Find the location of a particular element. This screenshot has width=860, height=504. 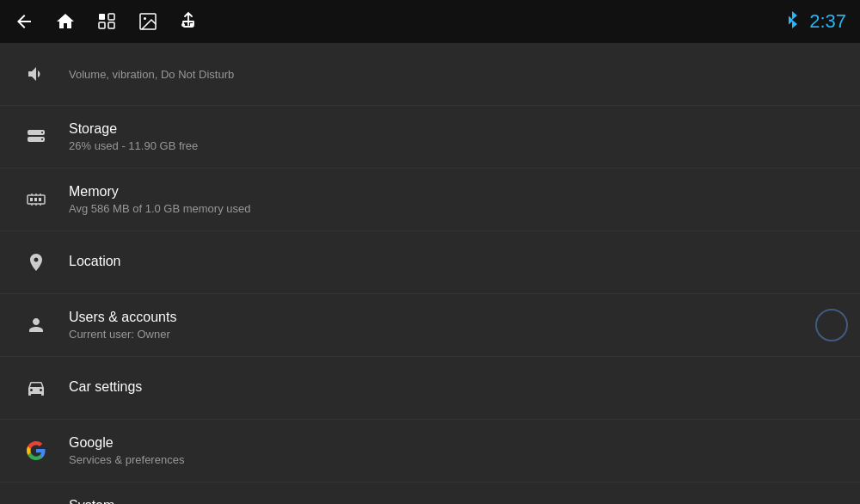

car-icon is located at coordinates (36, 388).